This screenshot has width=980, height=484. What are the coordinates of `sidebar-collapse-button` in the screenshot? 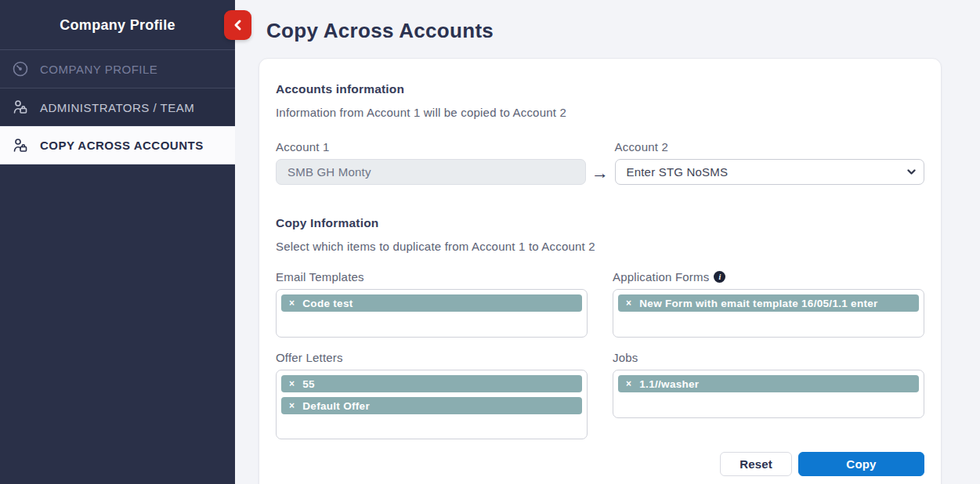 It's located at (238, 25).